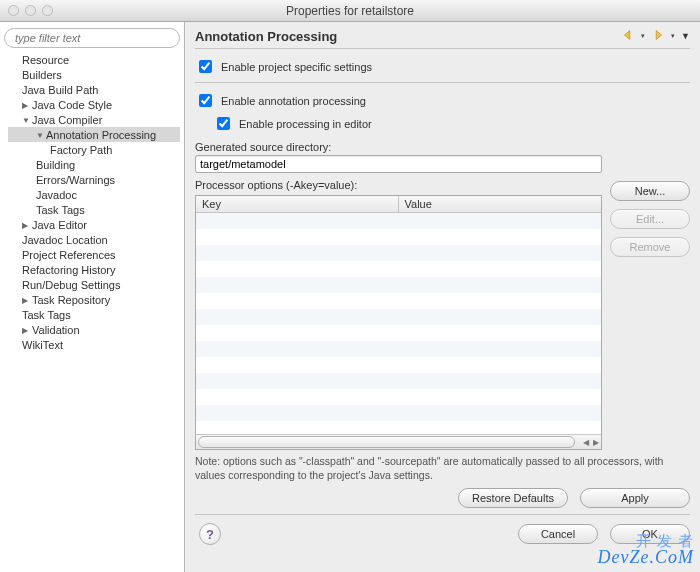  I want to click on sidebar-item-annotation-processing: Annotation Processing, so click(94, 134).